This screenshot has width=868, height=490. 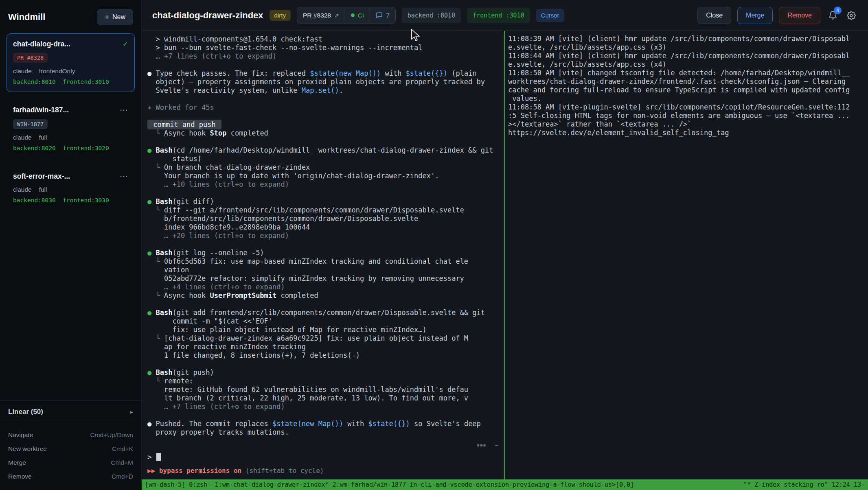 I want to click on worktree-badge: PR #8328, so click(x=30, y=58).